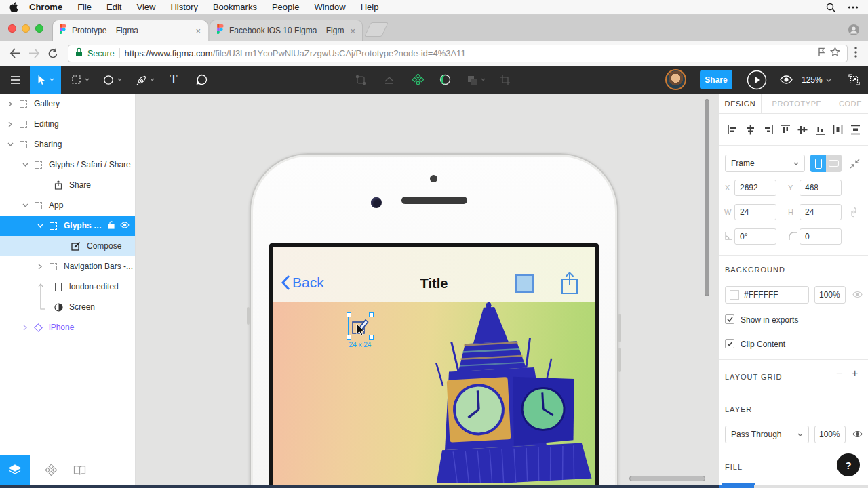 The height and width of the screenshot is (488, 868). Describe the element at coordinates (68, 246) in the screenshot. I see `layer-row-compose: Compose` at that location.